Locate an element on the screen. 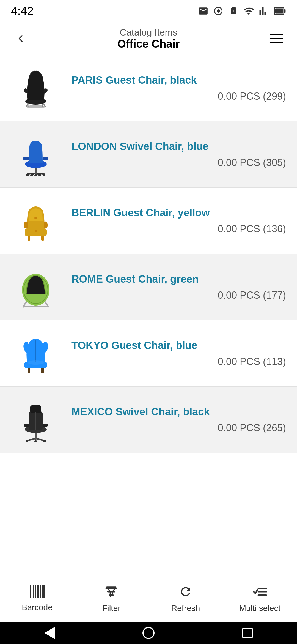 The height and width of the screenshot is (644, 297). berlin-chair-stock: 0.00 PCS (136) is located at coordinates (179, 229).